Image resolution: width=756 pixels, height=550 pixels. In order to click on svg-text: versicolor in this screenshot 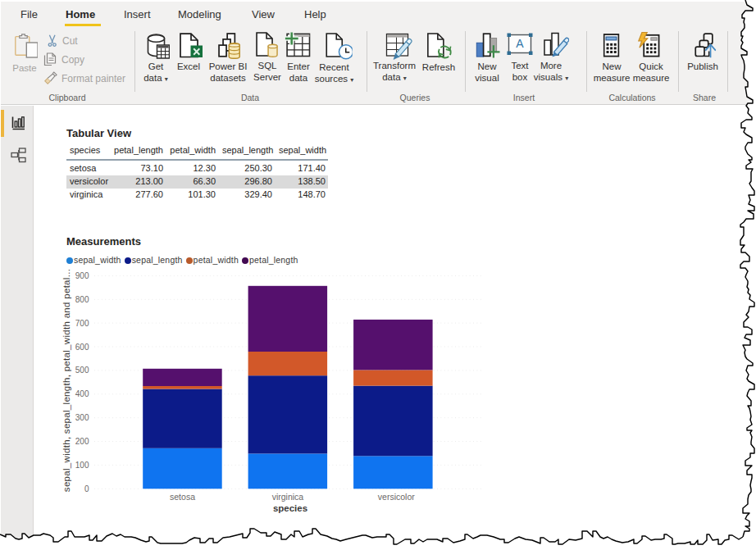, I will do `click(397, 497)`.